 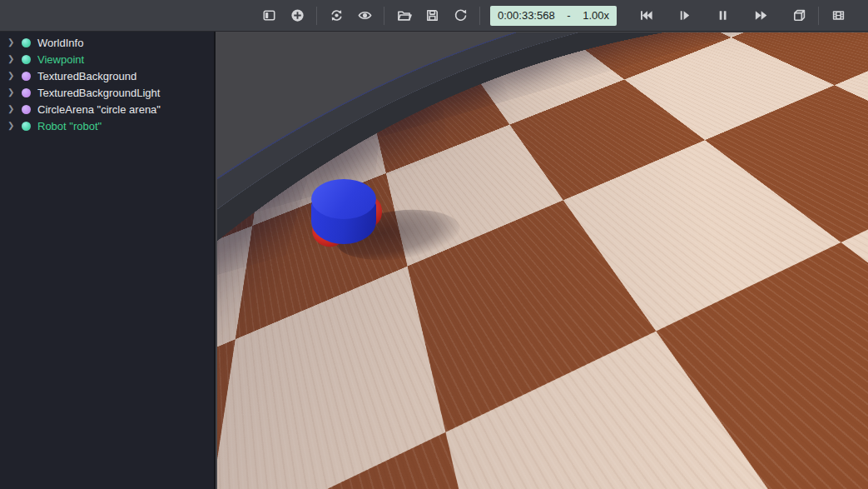 I want to click on plus-circle-icon, so click(x=298, y=15).